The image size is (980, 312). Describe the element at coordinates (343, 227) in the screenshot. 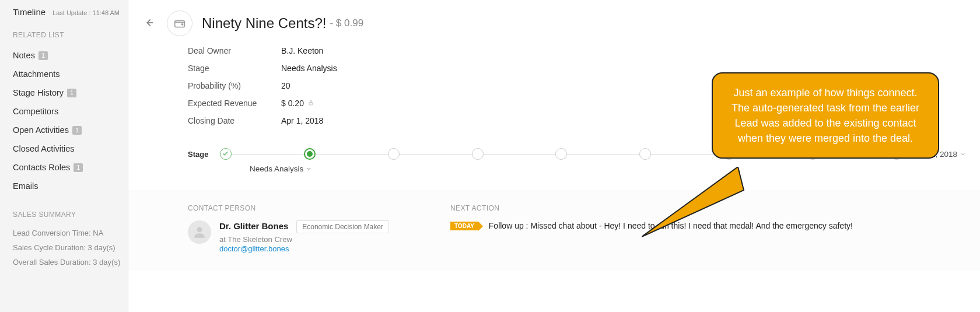

I see `contact-role-chip: Economic Decision Maker` at that location.